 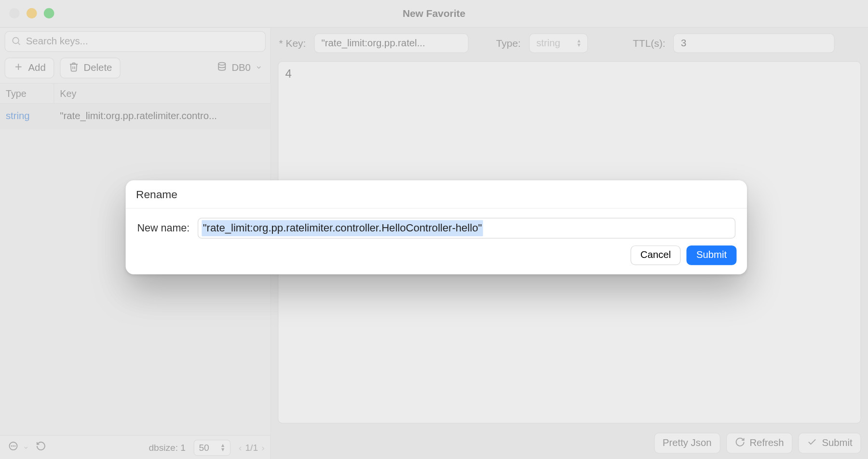 What do you see at coordinates (436, 195) in the screenshot?
I see `modal-title: Rename` at bounding box center [436, 195].